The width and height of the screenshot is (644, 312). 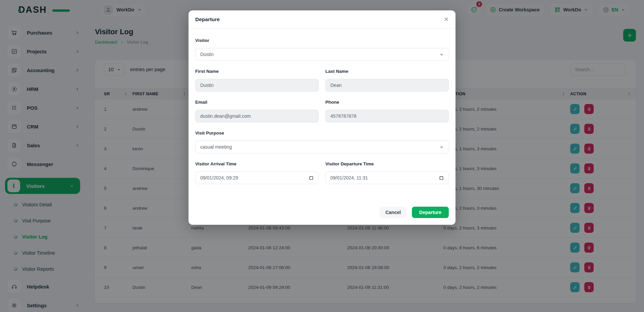 I want to click on time-fields-row: Visitor Arrival Time 09/01/2024, 09:29 V…, so click(x=322, y=177).